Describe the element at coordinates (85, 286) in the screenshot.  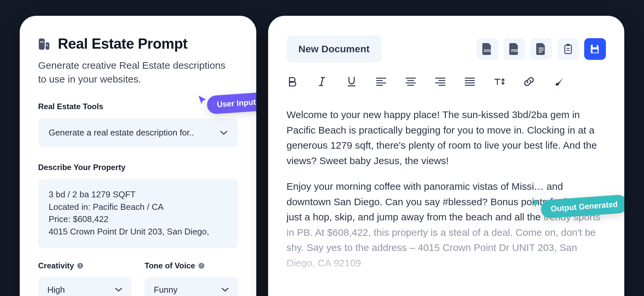
I see `creativity-select: High` at that location.